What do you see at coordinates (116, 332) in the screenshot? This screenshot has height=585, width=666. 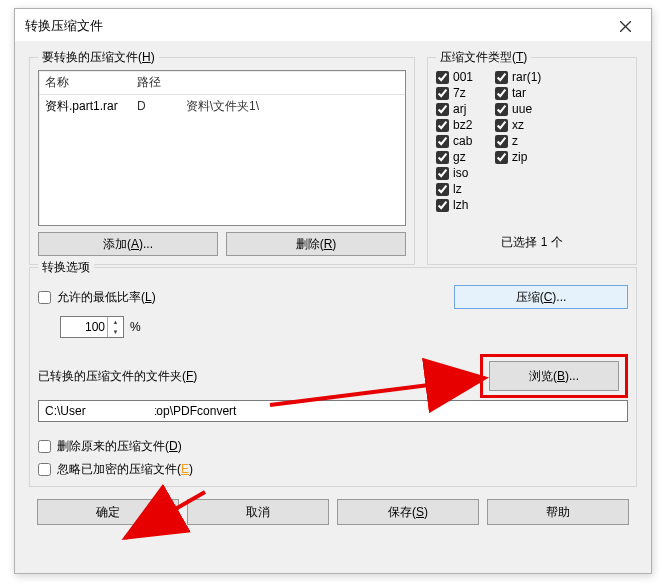 I see `spinner-down-icon: ▼` at bounding box center [116, 332].